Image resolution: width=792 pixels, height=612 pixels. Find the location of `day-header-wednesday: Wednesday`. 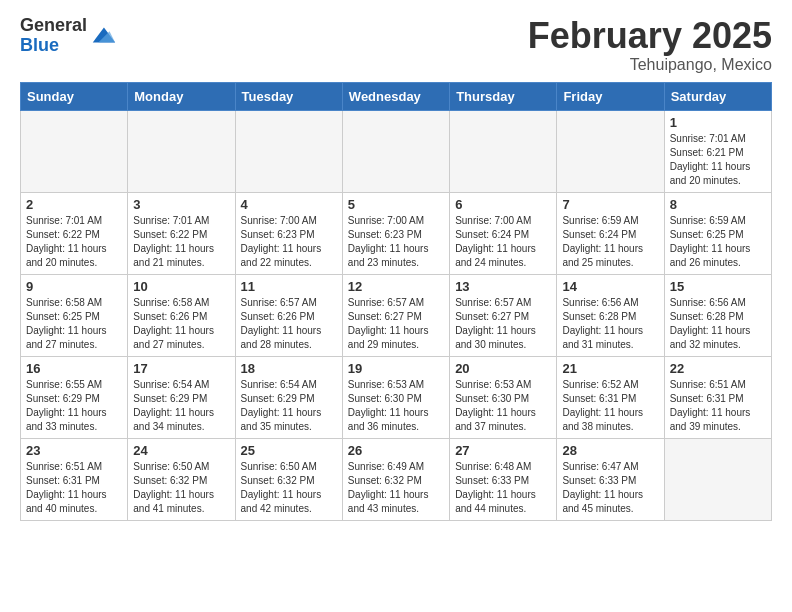

day-header-wednesday: Wednesday is located at coordinates (396, 96).